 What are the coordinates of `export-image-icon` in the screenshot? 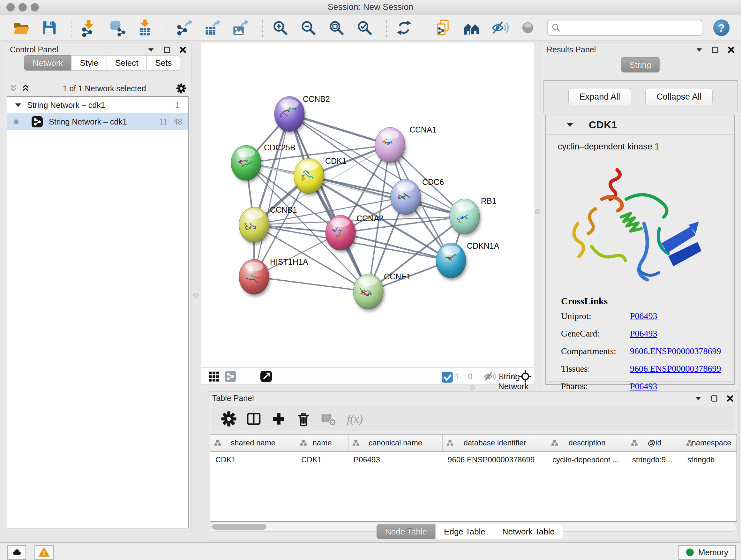 It's located at (241, 28).